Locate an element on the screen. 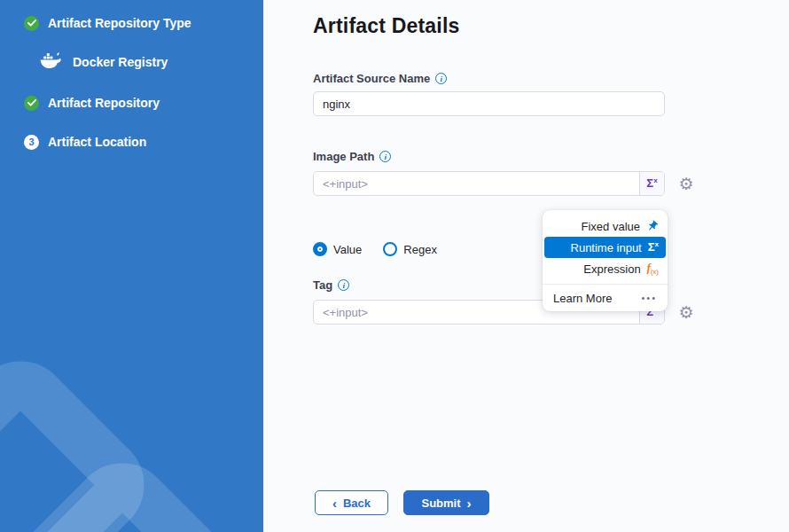 This screenshot has width=789, height=532. radio-option-regex: Regex is located at coordinates (410, 249).